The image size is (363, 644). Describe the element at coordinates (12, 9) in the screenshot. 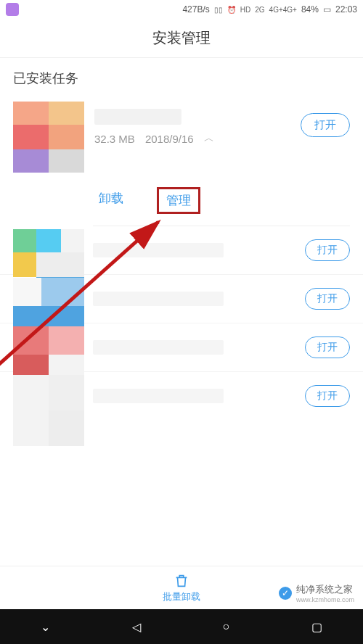

I see `app-indicator-icon` at that location.